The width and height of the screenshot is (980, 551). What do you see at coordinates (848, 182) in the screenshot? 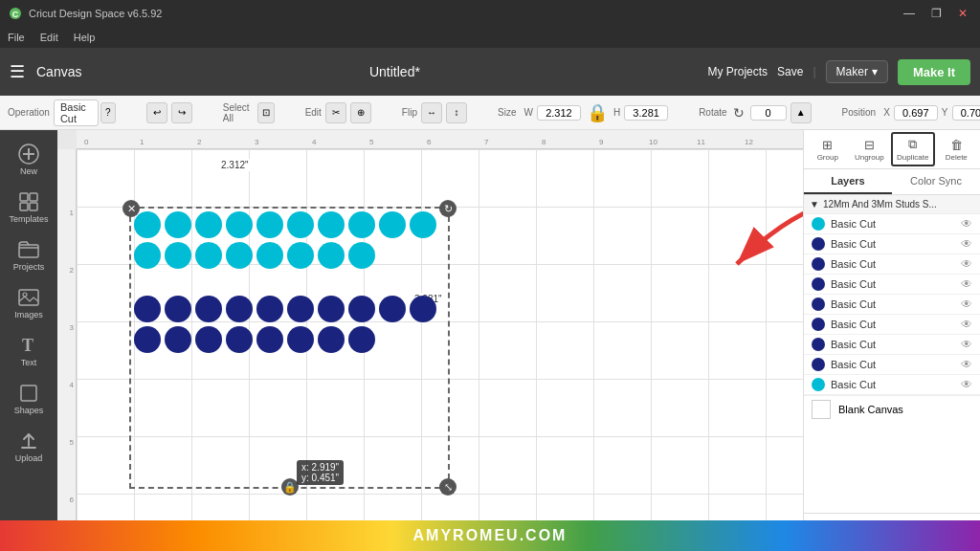
I see `tab-layers: Layers` at bounding box center [848, 182].